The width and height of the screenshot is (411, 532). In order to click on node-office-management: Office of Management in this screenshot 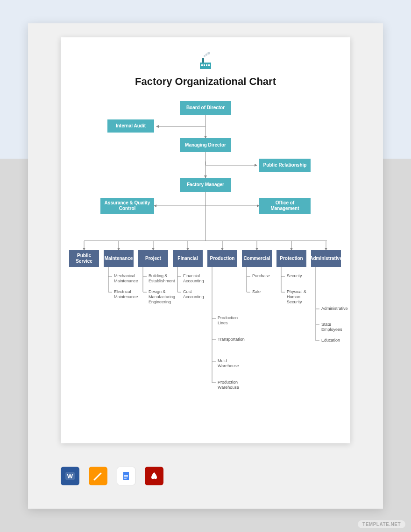, I will do `click(285, 206)`.